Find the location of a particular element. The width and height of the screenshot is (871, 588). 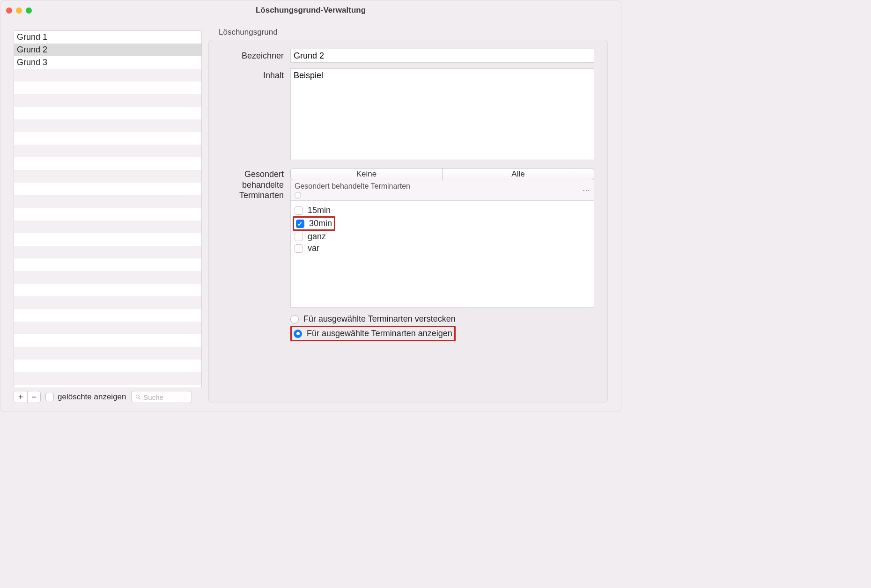

bezeichner-input is located at coordinates (442, 56).